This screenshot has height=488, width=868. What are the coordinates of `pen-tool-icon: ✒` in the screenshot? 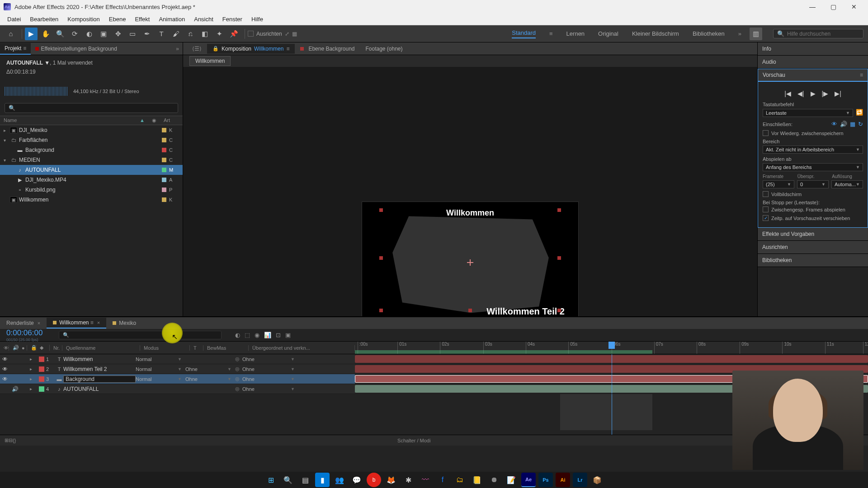 It's located at (147, 34).